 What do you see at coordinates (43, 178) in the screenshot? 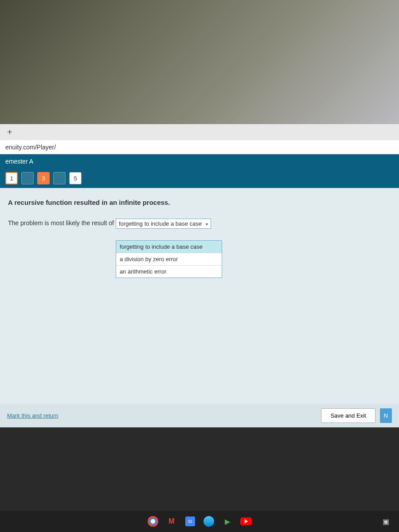
I see `question-nav-3: 3` at bounding box center [43, 178].